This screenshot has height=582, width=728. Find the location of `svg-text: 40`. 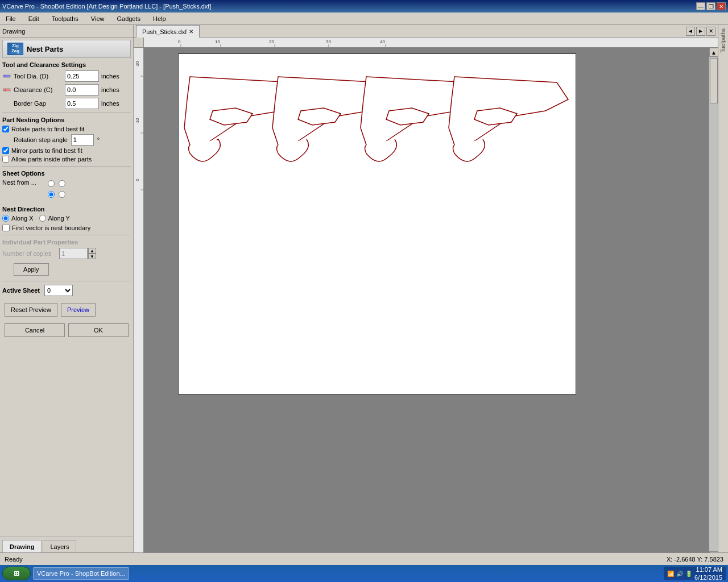

svg-text: 40 is located at coordinates (382, 42).